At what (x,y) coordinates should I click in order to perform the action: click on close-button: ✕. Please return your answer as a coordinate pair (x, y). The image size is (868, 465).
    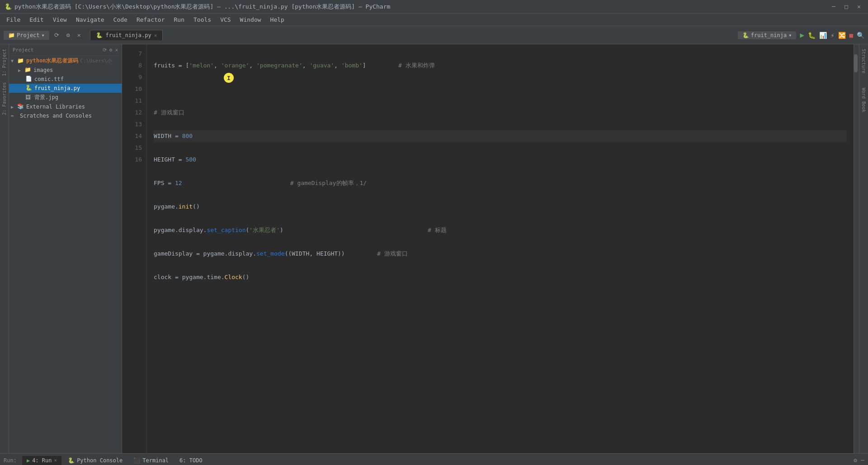
    Looking at the image, I should click on (859, 6).